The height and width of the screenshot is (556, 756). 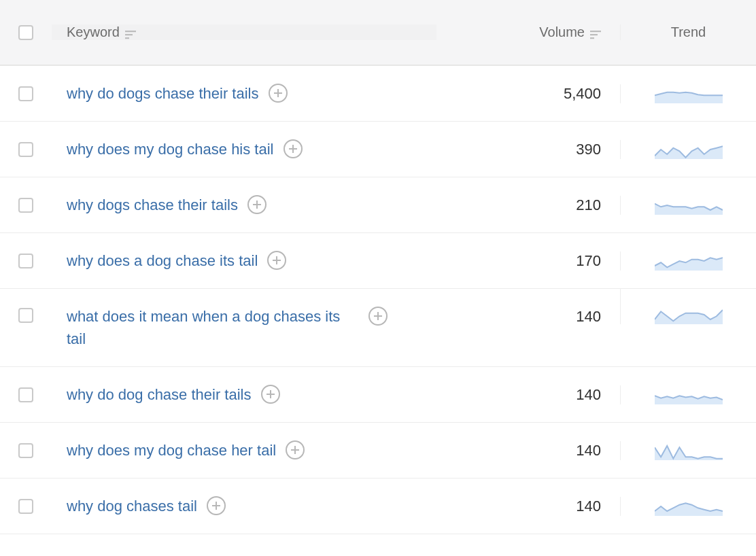 I want to click on table-row: what does it mean when a dog chases its …, so click(x=378, y=328).